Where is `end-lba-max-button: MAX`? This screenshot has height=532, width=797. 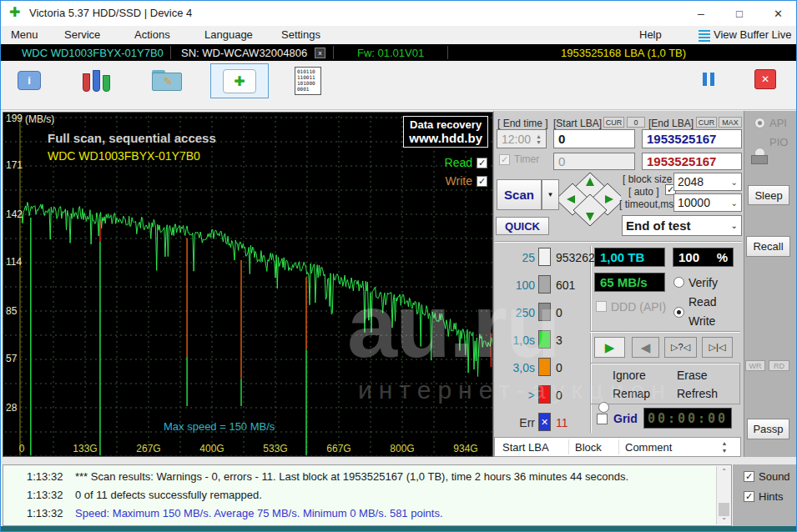
end-lba-max-button: MAX is located at coordinates (730, 122).